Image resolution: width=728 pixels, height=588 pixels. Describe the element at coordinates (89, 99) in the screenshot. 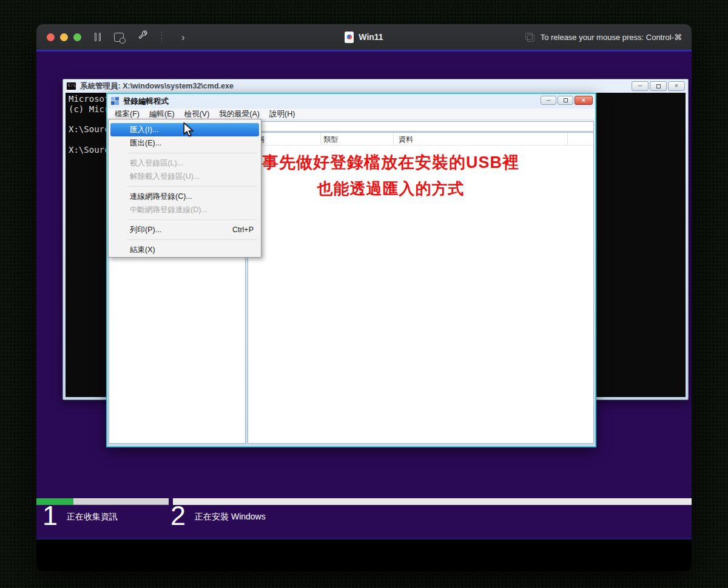

I see `terminal-line: Microsof` at that location.